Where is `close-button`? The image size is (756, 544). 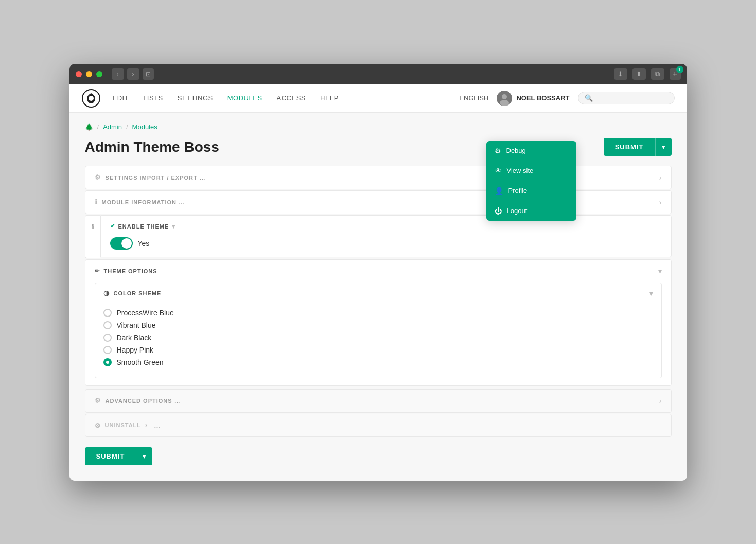 close-button is located at coordinates (79, 74).